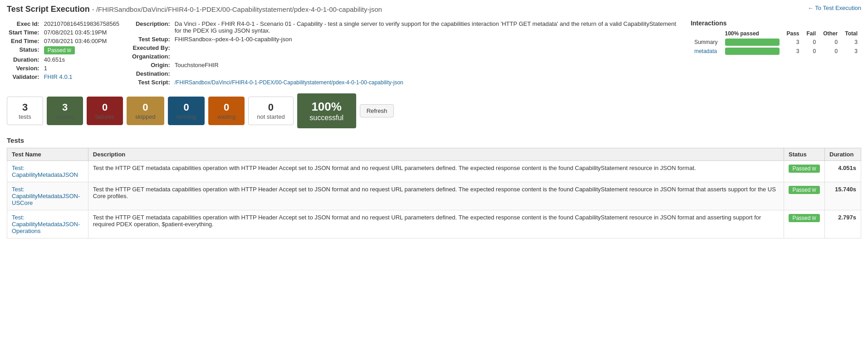 The height and width of the screenshot is (340, 868). Describe the element at coordinates (406, 65) in the screenshot. I see `origin-row: Origin: TouchstoneFHIR` at that location.